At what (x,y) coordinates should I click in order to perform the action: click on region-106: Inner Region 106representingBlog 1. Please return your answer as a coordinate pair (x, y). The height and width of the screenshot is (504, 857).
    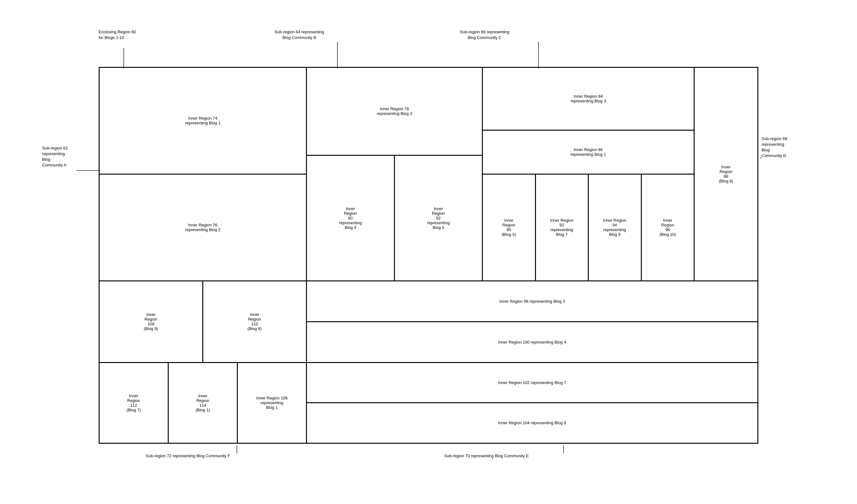
    Looking at the image, I should click on (272, 403).